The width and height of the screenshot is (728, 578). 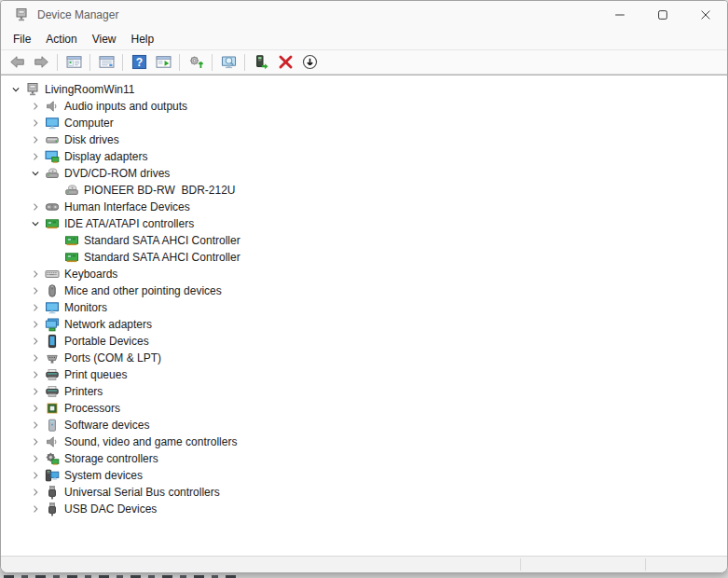 What do you see at coordinates (52, 157) in the screenshot?
I see `display-adapter-icon` at bounding box center [52, 157].